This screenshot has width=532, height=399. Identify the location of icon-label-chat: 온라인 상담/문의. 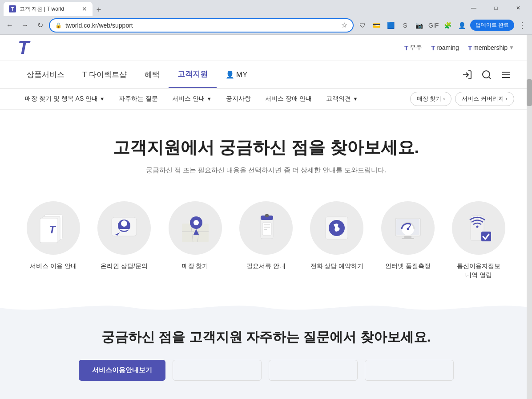
(124, 266).